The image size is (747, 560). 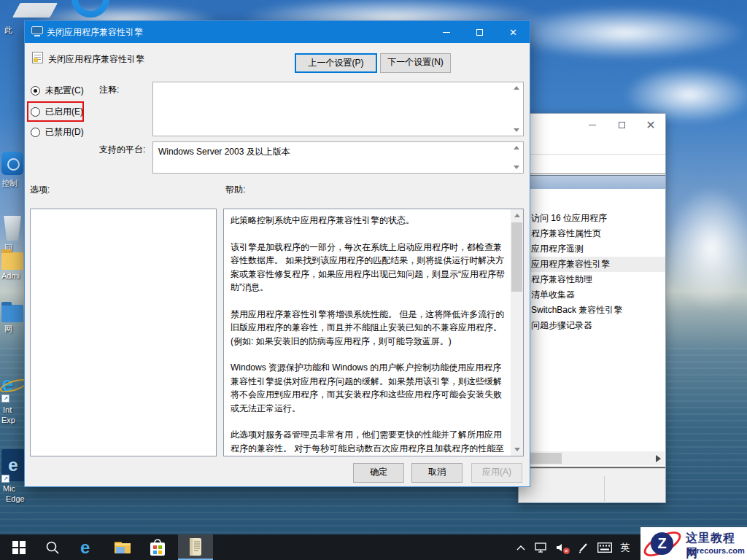 What do you see at coordinates (338, 158) in the screenshot?
I see `supported-platform-box: Windows Server 2003 及以上版本` at bounding box center [338, 158].